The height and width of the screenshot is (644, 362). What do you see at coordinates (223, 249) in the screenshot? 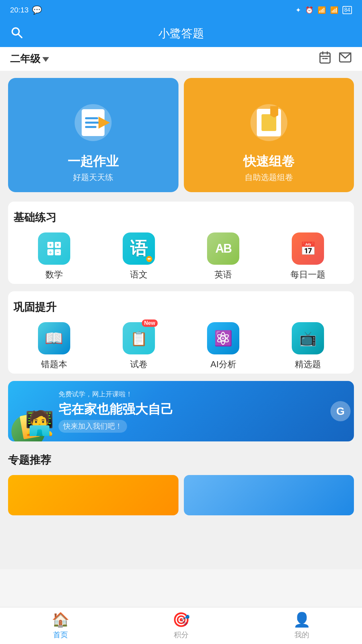
I see `english-icon: AB` at bounding box center [223, 249].